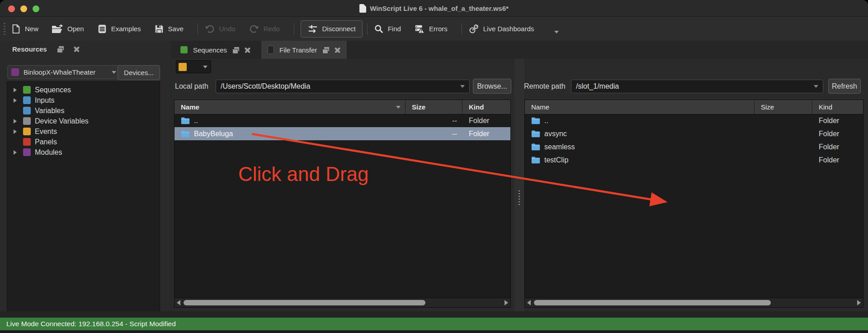  I want to click on dashboards-icon, so click(474, 29).